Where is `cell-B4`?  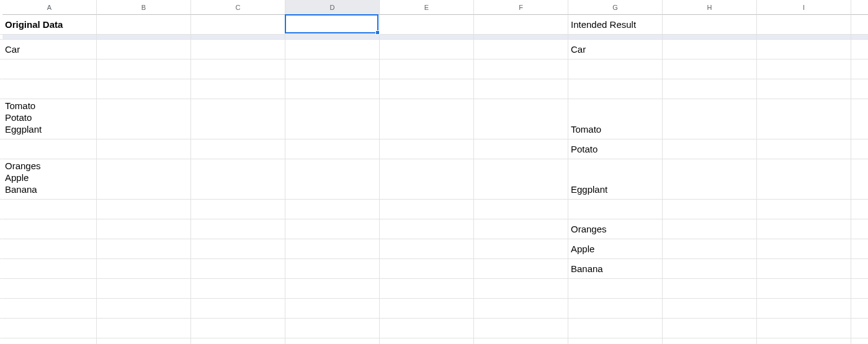
cell-B4 is located at coordinates (144, 69).